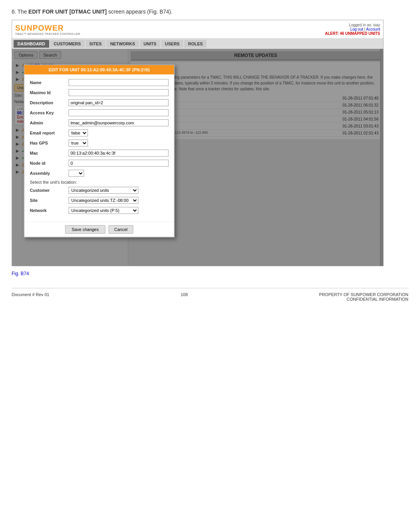 This screenshot has width=420, height=529. What do you see at coordinates (119, 93) in the screenshot?
I see `maximo-input` at bounding box center [119, 93].